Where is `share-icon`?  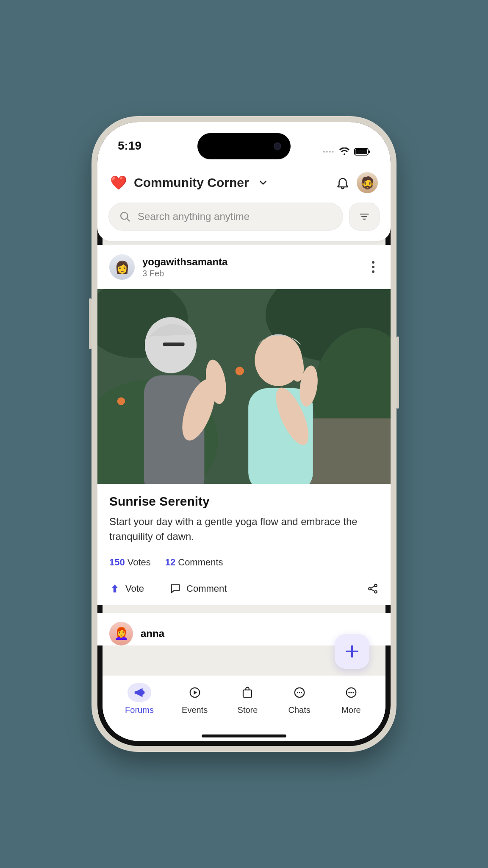 share-icon is located at coordinates (373, 589).